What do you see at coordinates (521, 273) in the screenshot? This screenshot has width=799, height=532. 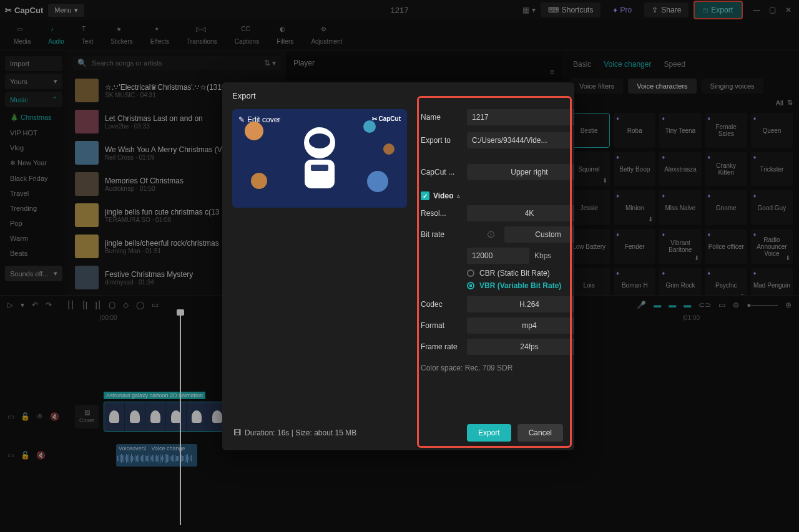 I see `cbr-radio: CBR (Static Bit Rate)` at bounding box center [521, 273].